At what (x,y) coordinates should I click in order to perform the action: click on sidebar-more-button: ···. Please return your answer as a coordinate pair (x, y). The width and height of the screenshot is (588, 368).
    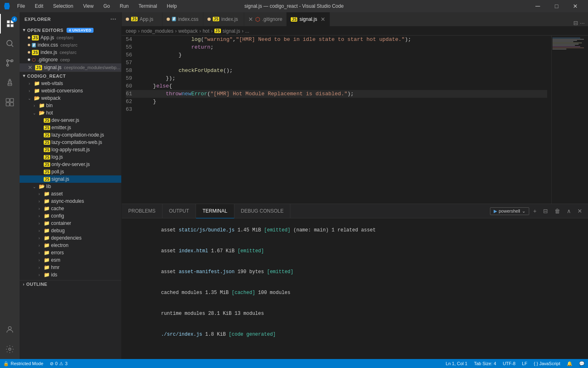
    Looking at the image, I should click on (114, 19).